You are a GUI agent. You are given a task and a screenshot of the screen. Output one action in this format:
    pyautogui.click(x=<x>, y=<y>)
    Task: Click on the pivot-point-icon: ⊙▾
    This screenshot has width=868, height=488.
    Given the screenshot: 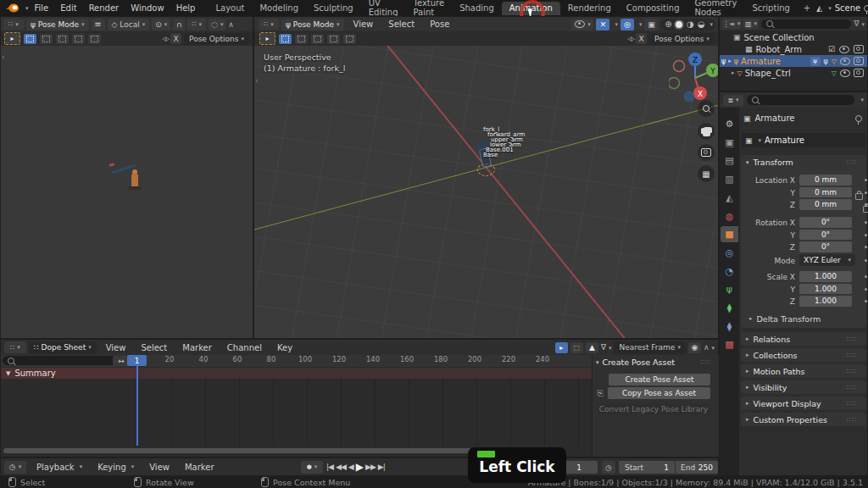 What is the action you would take?
    pyautogui.click(x=161, y=25)
    